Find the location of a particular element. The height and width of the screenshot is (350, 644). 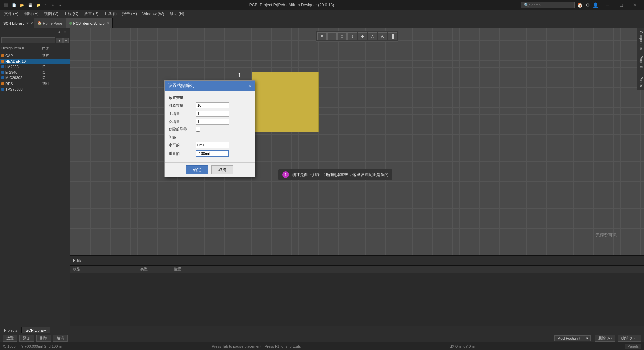

edit-btn: 编辑 is located at coordinates (60, 338).